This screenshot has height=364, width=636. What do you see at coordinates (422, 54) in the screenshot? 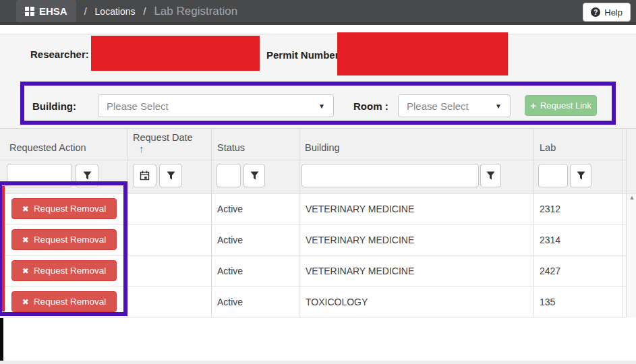
I see `permit-number-value-redacted` at bounding box center [422, 54].